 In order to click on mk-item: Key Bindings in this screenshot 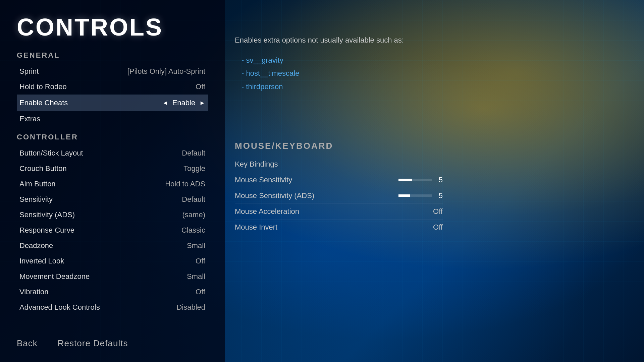, I will do `click(339, 164)`.